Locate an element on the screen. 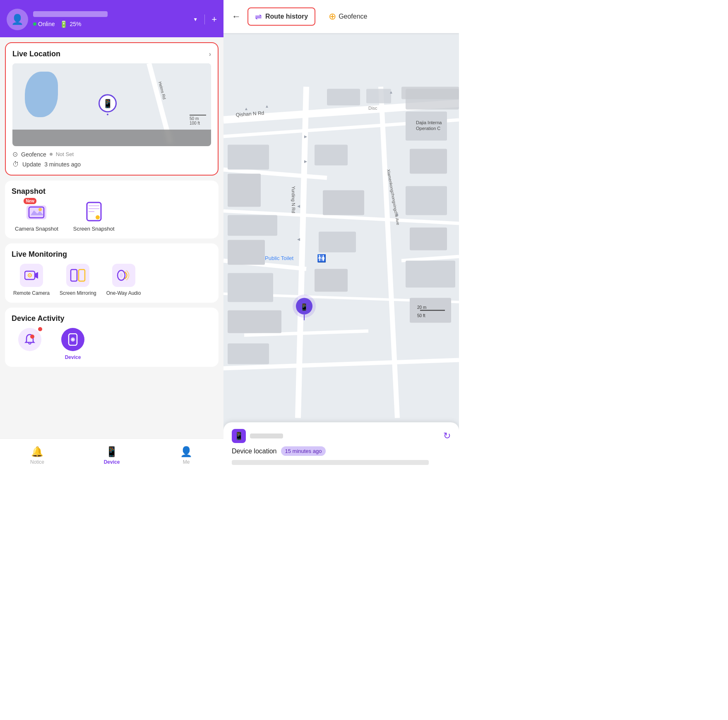 This screenshot has height=720, width=728. route-history-button: ⇌ Route history is located at coordinates (281, 17).